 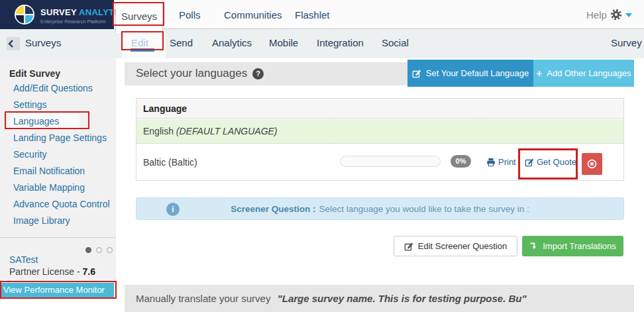 I want to click on sidebar-item-settings: Settings, so click(x=30, y=105).